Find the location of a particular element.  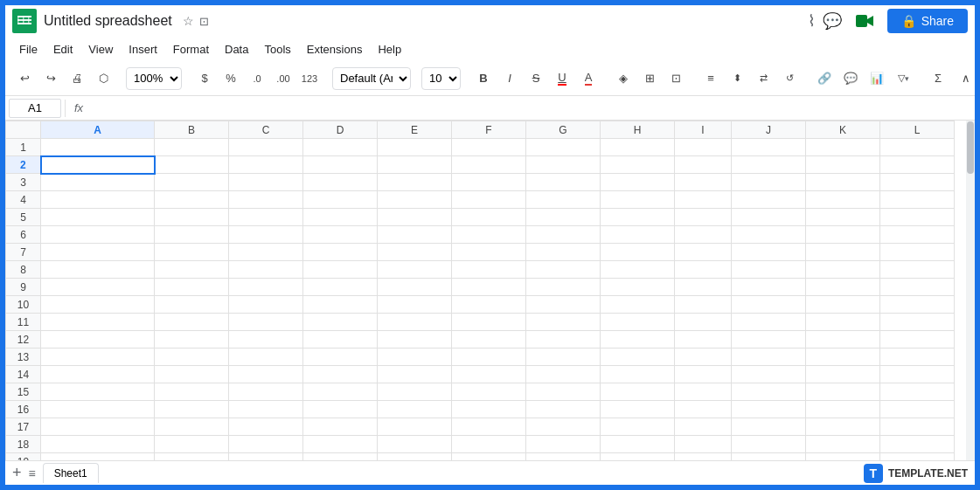

cell-H4 is located at coordinates (638, 200).